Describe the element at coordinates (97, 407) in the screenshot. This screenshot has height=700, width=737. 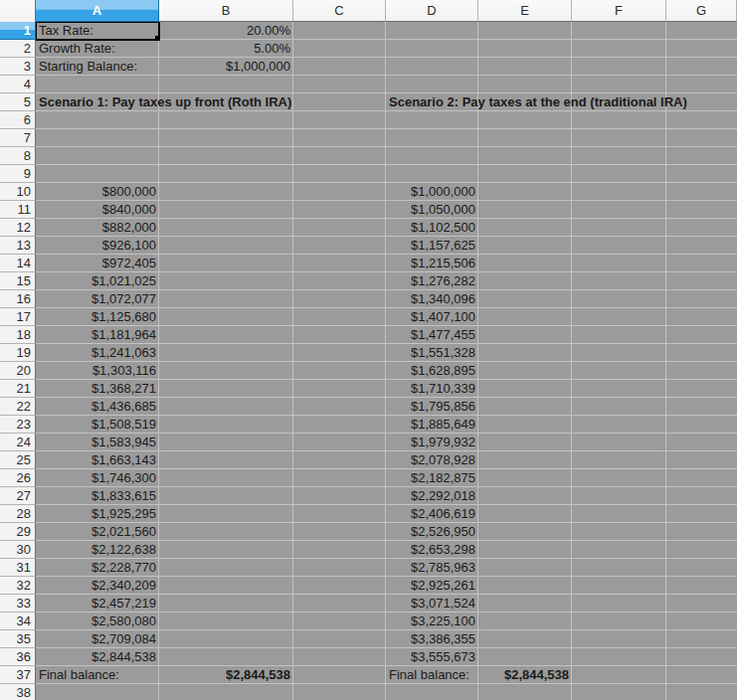
I see `cell-A22: $1,436,685` at that location.